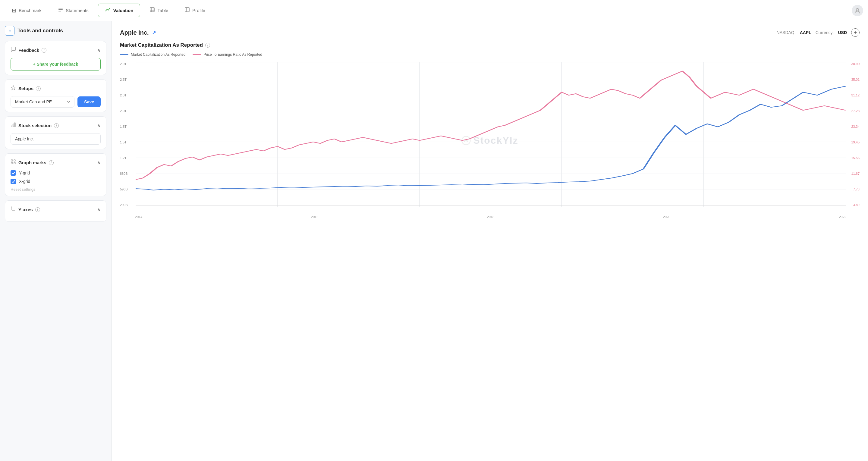 The height and width of the screenshot is (461, 868). Describe the element at coordinates (208, 45) in the screenshot. I see `chart-info-icon: i` at that location.